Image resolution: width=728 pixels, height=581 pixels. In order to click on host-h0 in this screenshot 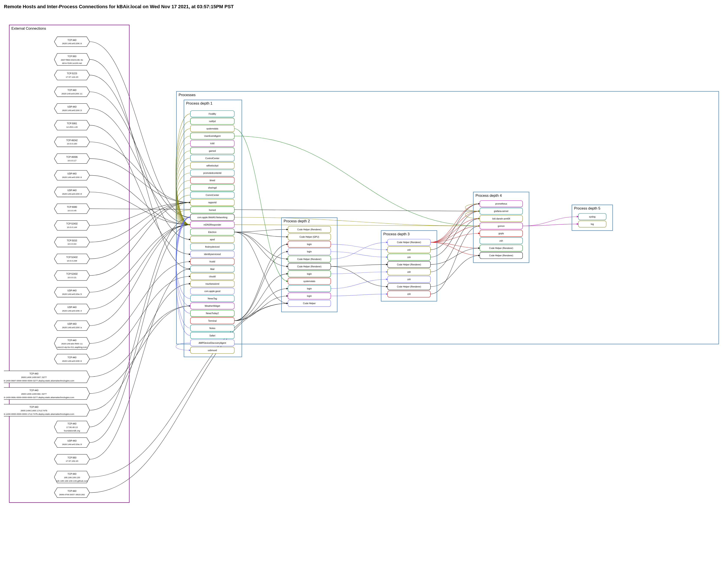, I will do `click(72, 42)`.